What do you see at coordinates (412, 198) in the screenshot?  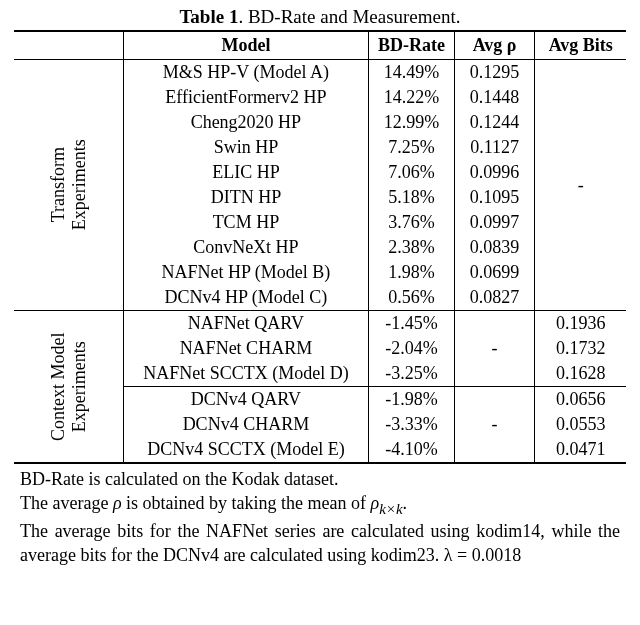 I see `cell-bd: 5.18%` at bounding box center [412, 198].